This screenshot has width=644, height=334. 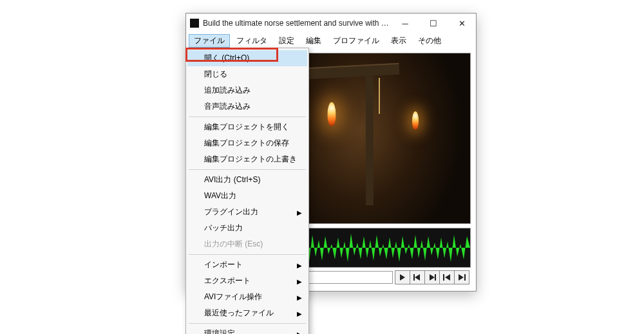 I want to click on file-avi-operations: AVIファイル操作 ▶, so click(x=247, y=297).